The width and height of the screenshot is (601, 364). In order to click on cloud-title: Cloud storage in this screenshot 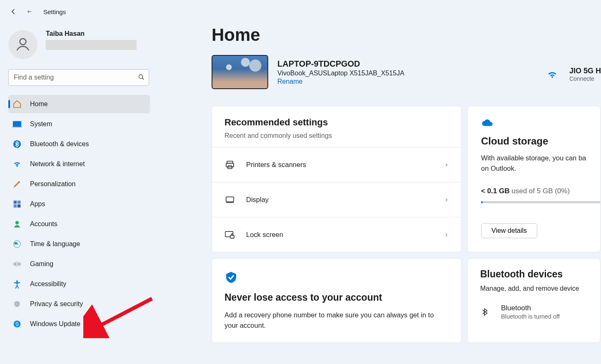, I will do `click(534, 141)`.